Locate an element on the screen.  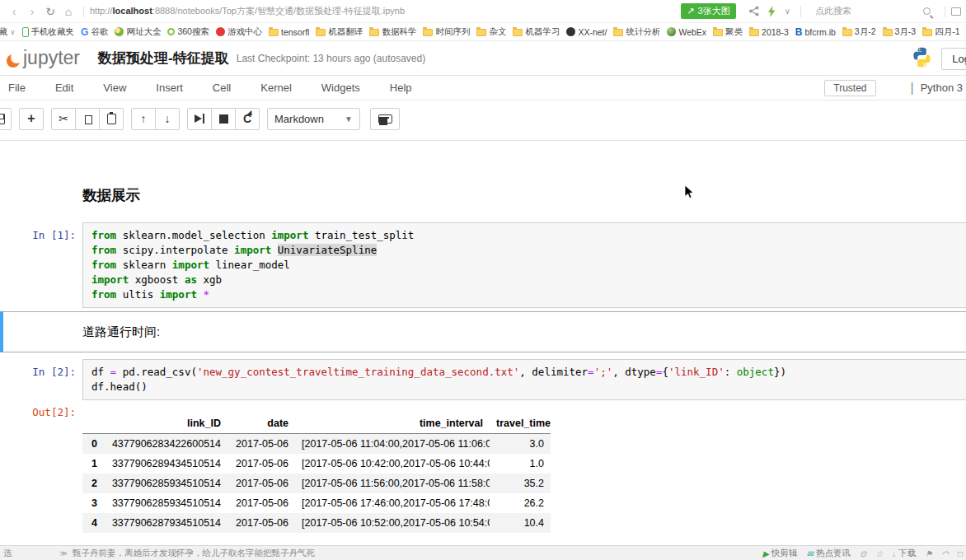
markdown-cell-selected: 道路通行时间: is located at coordinates (483, 332).